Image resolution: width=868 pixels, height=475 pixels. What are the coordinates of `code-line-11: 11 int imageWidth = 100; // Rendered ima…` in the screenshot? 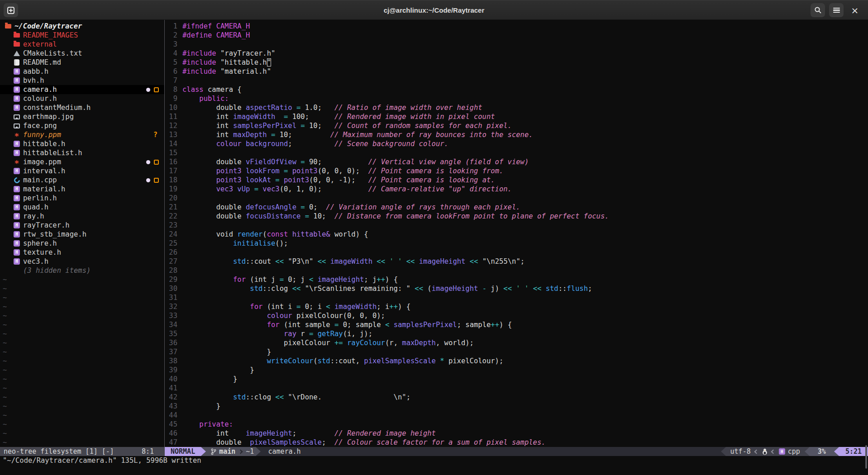 It's located at (330, 117).